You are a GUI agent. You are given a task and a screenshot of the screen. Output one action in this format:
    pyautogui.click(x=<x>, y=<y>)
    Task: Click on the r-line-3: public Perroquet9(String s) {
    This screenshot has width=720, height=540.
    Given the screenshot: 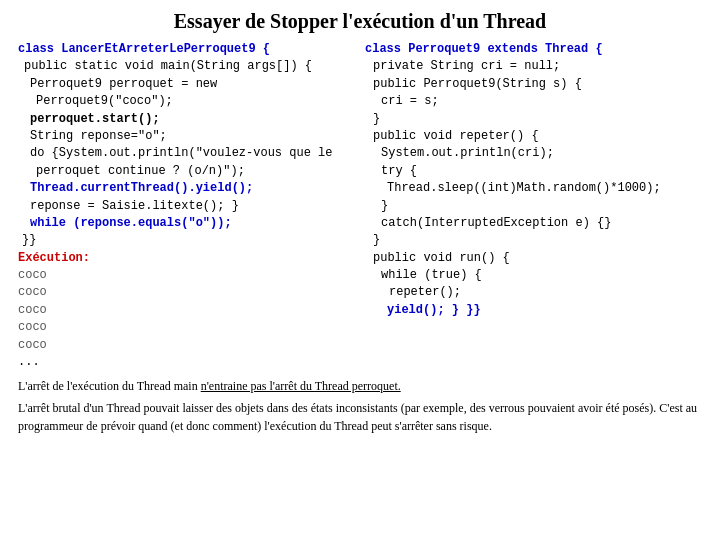 What is the action you would take?
    pyautogui.click(x=538, y=84)
    